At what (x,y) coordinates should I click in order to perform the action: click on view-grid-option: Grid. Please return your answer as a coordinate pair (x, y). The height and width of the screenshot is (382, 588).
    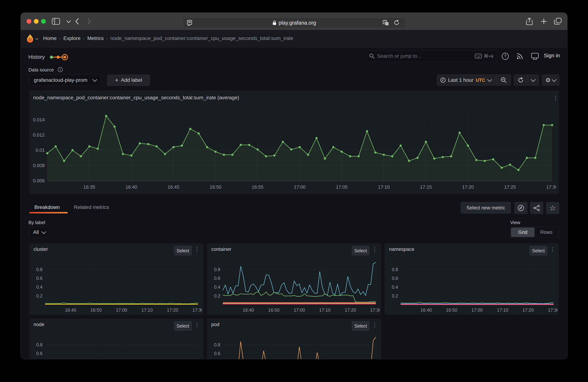
    Looking at the image, I should click on (523, 232).